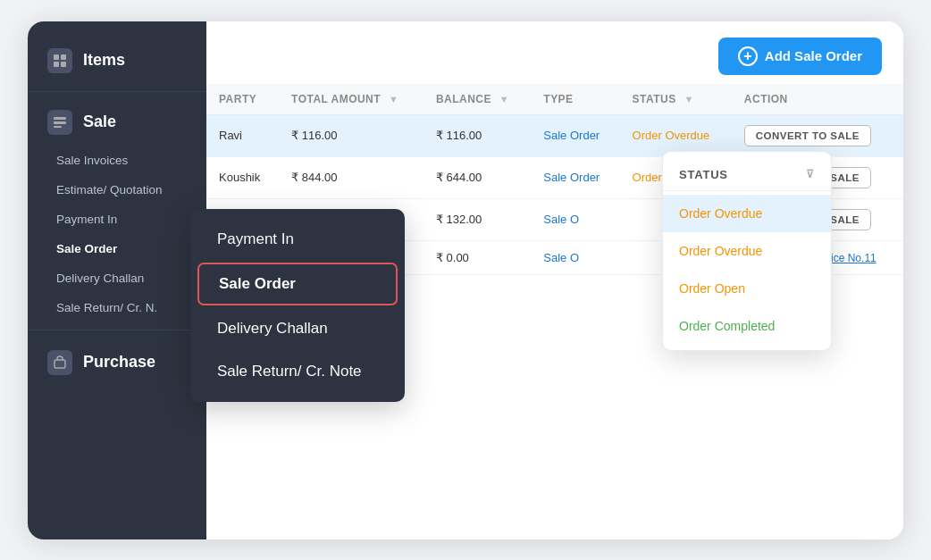 The image size is (931, 560). What do you see at coordinates (818, 136) in the screenshot?
I see `cell-action: CONVERT TO SALE` at bounding box center [818, 136].